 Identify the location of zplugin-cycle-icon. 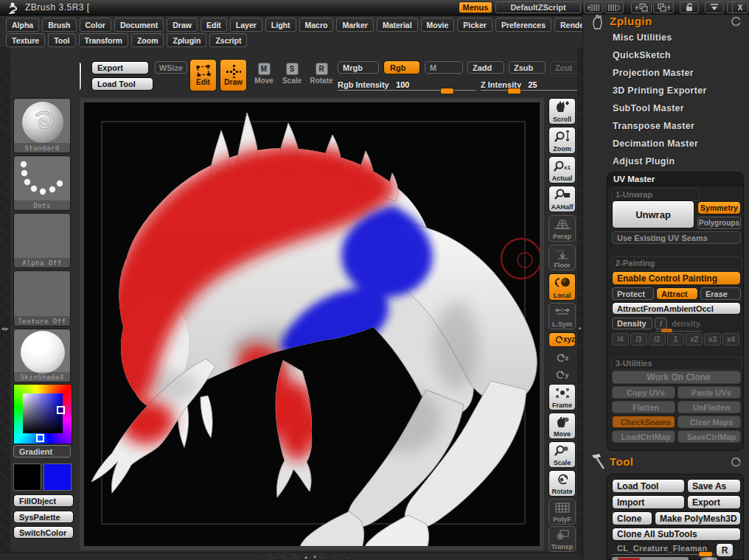
(736, 22).